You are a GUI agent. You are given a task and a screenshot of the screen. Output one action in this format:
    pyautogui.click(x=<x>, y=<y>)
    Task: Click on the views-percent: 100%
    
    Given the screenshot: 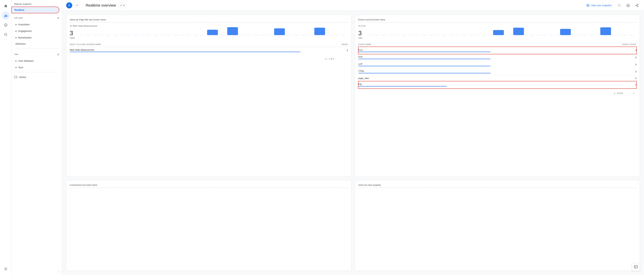 What is the action you would take?
    pyautogui.click(x=209, y=38)
    